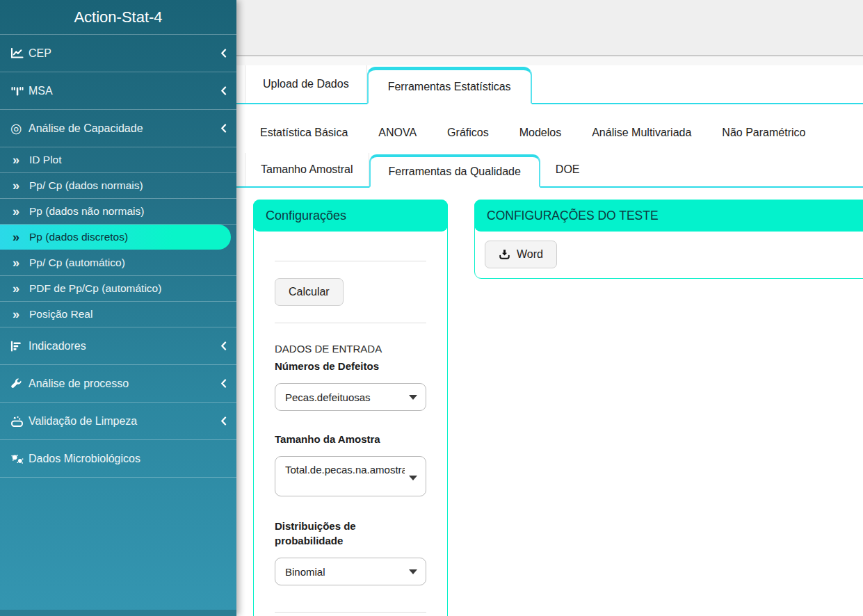 This screenshot has width=863, height=616. Describe the element at coordinates (118, 160) in the screenshot. I see `sidebar-item-id-plot: » ID Plot` at that location.